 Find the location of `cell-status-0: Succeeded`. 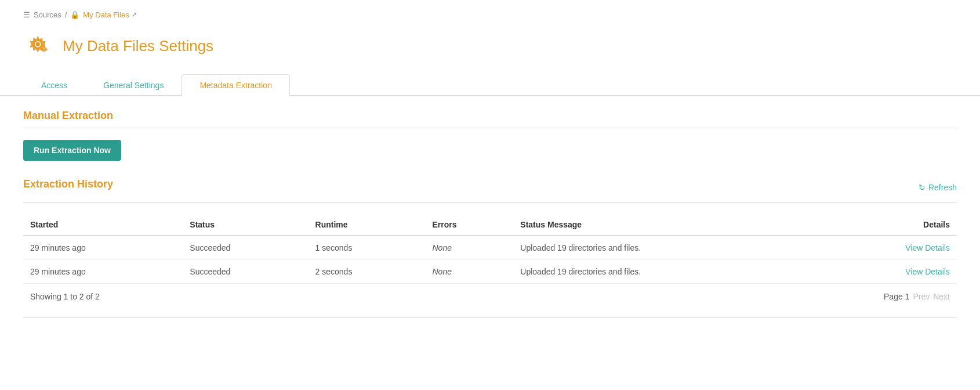

cell-status-0: Succeeded is located at coordinates (245, 248).